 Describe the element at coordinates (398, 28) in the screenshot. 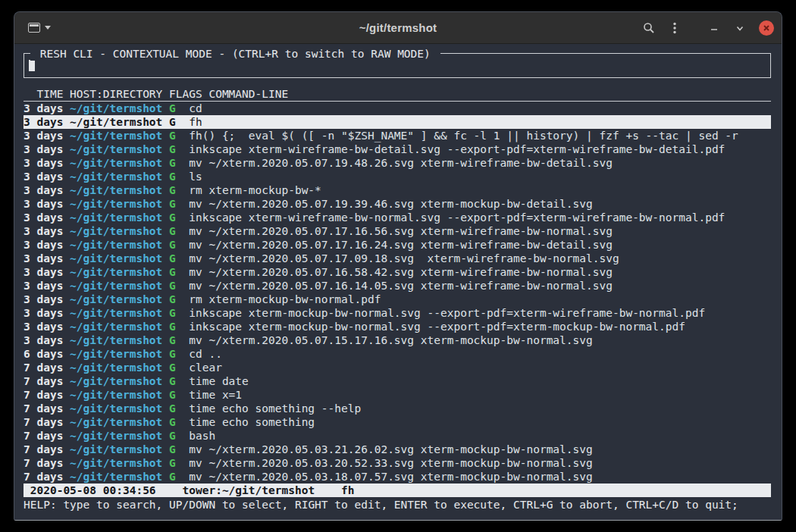

I see `titlebar: ~/git/termshot` at that location.